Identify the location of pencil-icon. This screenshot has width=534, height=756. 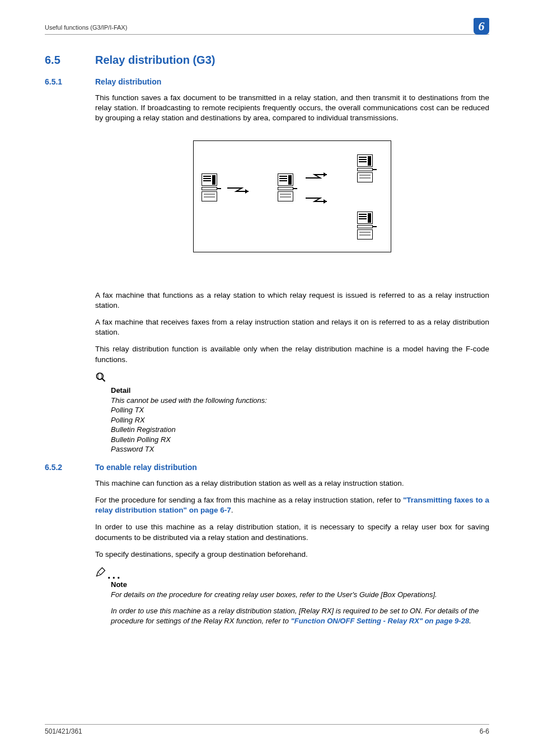
(101, 572).